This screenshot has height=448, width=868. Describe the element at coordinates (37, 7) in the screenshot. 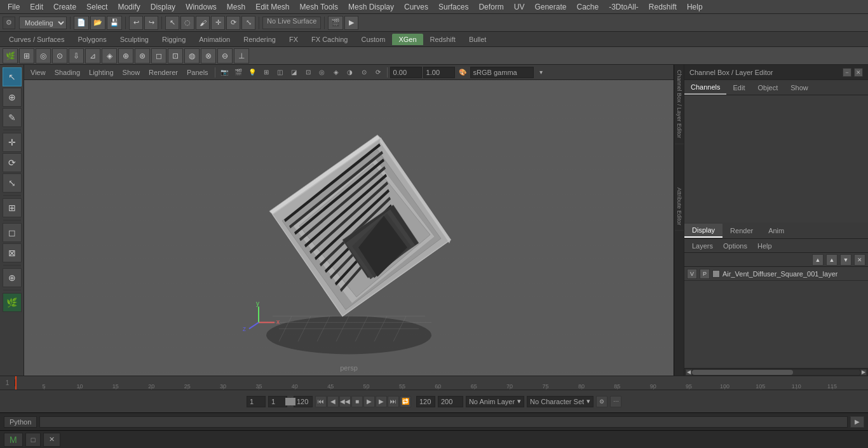

I see `menu-edit: Edit` at that location.